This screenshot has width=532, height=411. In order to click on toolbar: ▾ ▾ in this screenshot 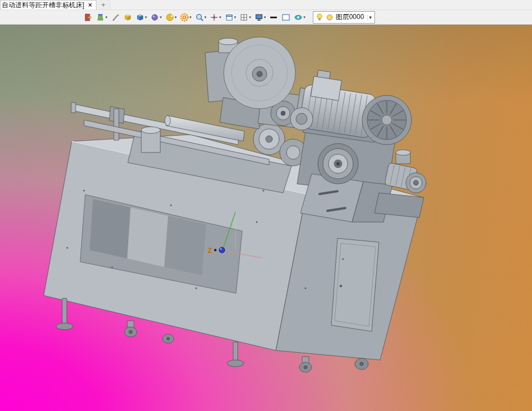, I will do `click(266, 17)`.